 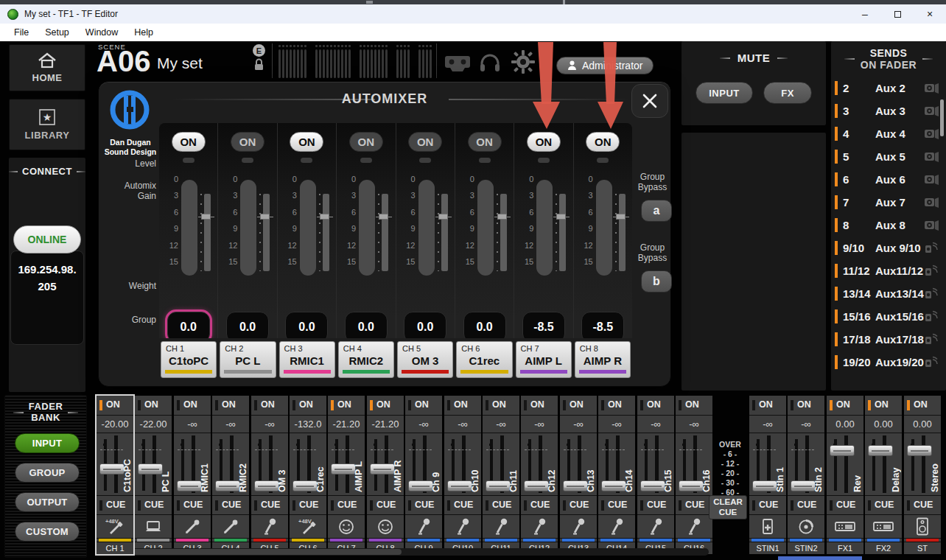 What do you see at coordinates (458, 63) in the screenshot?
I see `recorder-icon` at bounding box center [458, 63].